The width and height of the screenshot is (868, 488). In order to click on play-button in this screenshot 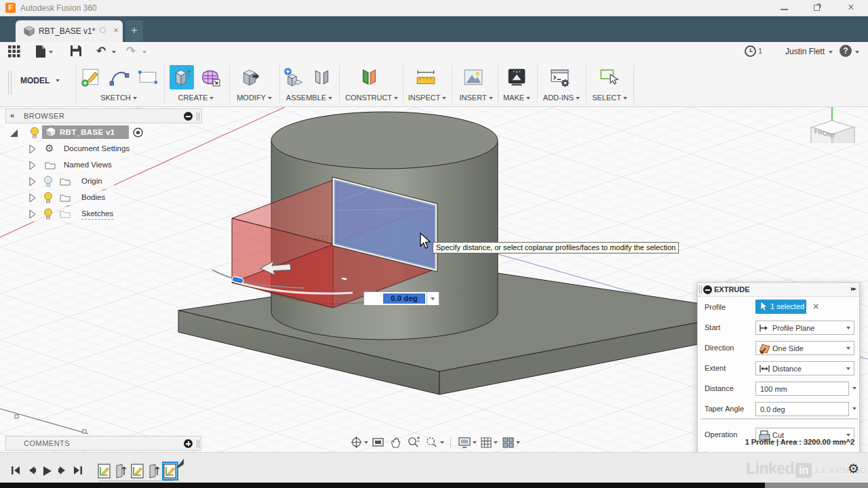, I will do `click(47, 471)`.